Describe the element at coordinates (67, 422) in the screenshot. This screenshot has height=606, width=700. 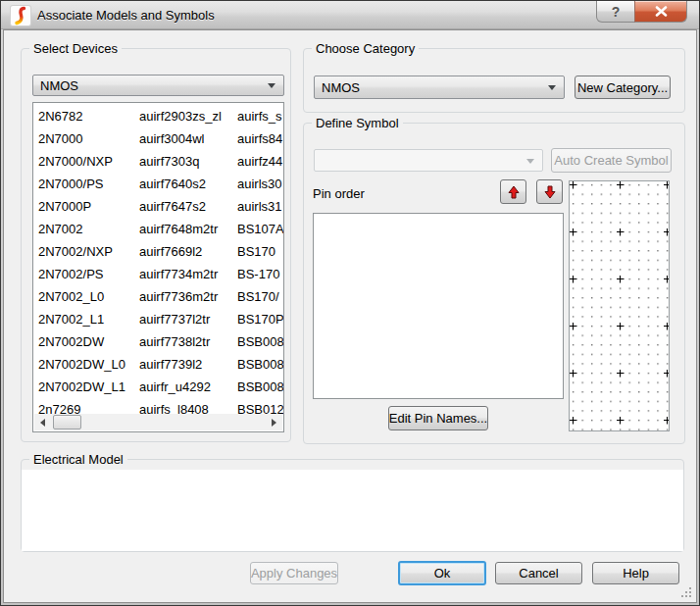
I see `scrollbar-thumb` at that location.